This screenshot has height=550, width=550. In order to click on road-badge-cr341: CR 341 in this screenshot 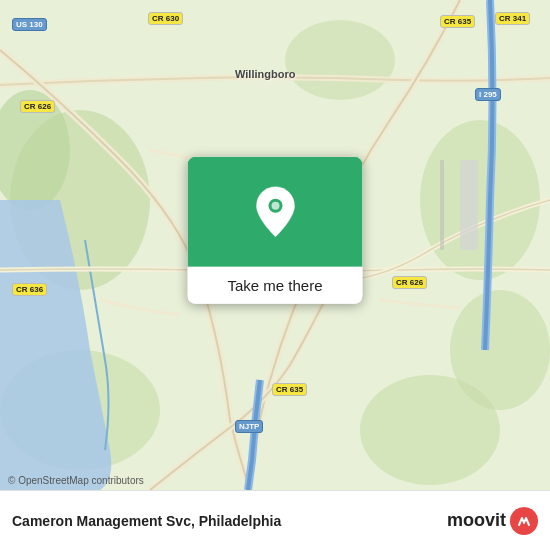, I will do `click(512, 18)`.